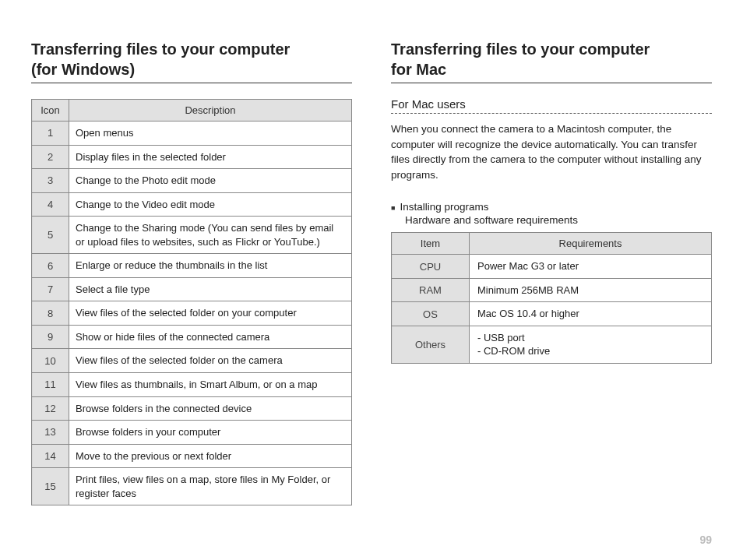 The image size is (743, 560). What do you see at coordinates (210, 181) in the screenshot?
I see `description-cell: Change to the Photo edit mode` at bounding box center [210, 181].